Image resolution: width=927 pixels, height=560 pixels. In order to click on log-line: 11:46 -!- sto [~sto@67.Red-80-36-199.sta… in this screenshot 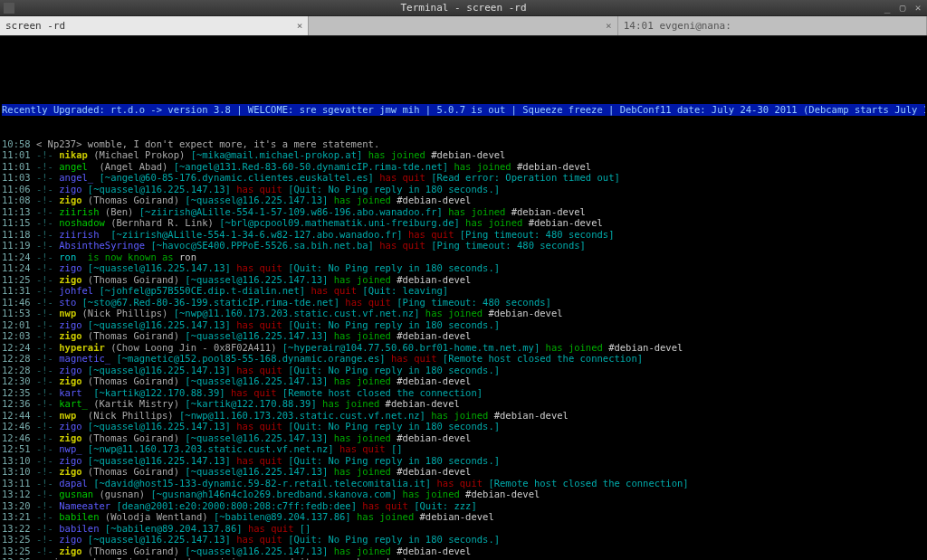, I will do `click(464, 302)`.